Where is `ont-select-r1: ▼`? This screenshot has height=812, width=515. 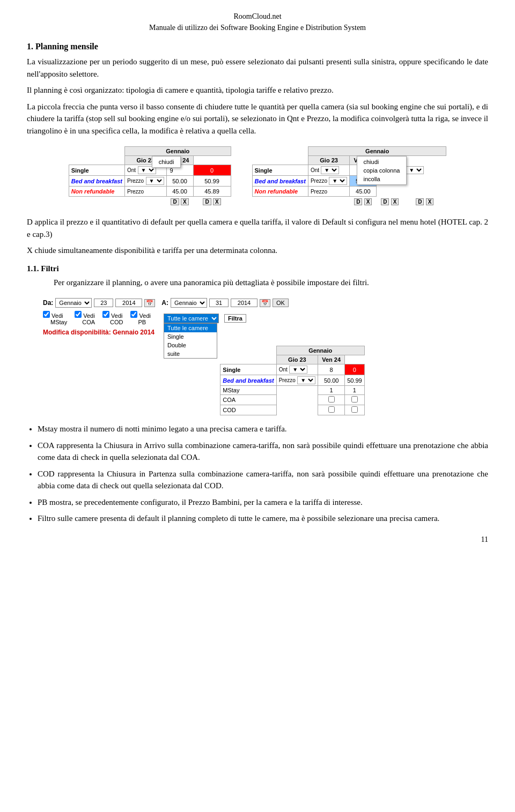
ont-select-r1: ▼ is located at coordinates (330, 170).